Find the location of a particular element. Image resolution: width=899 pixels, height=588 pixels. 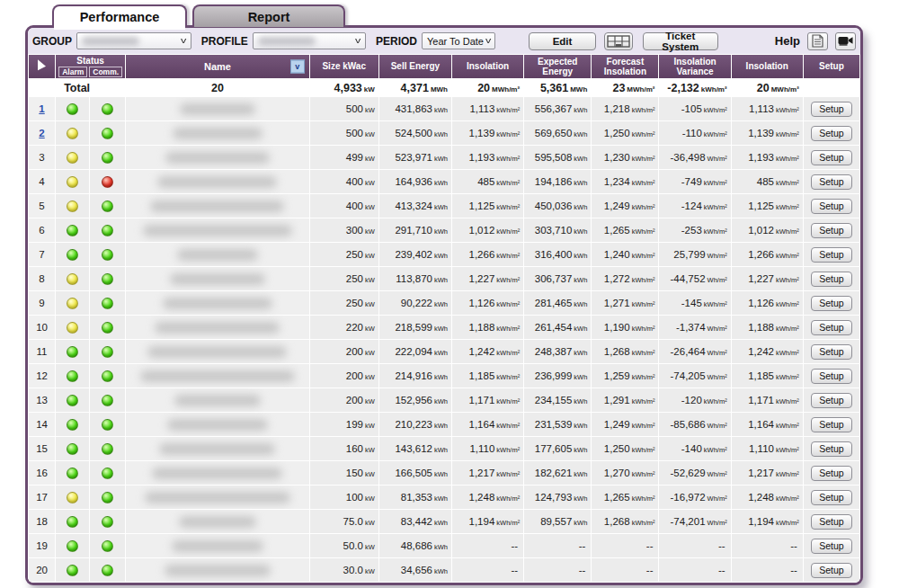

total-expected-energy: 5,361MWh is located at coordinates (557, 88).